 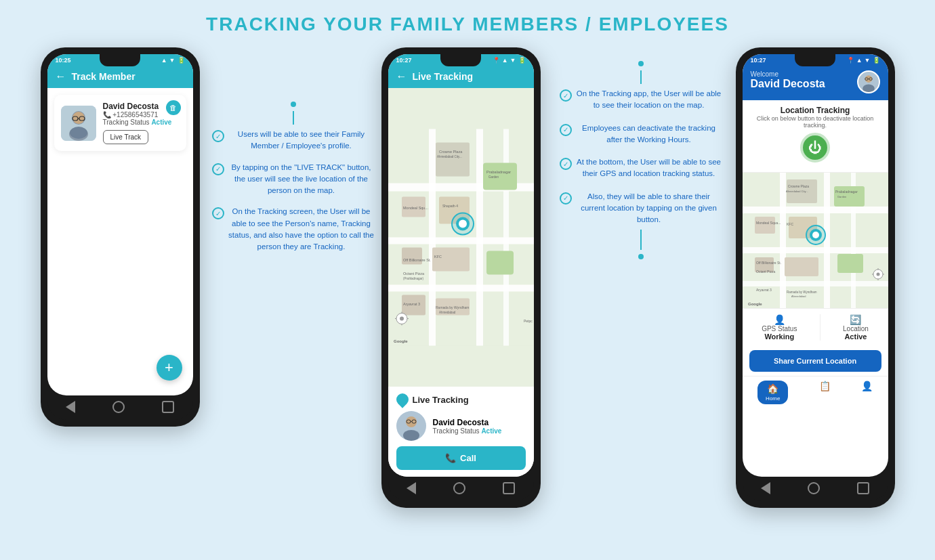 What do you see at coordinates (877, 60) in the screenshot?
I see `battery-icon3: 🔋` at bounding box center [877, 60].